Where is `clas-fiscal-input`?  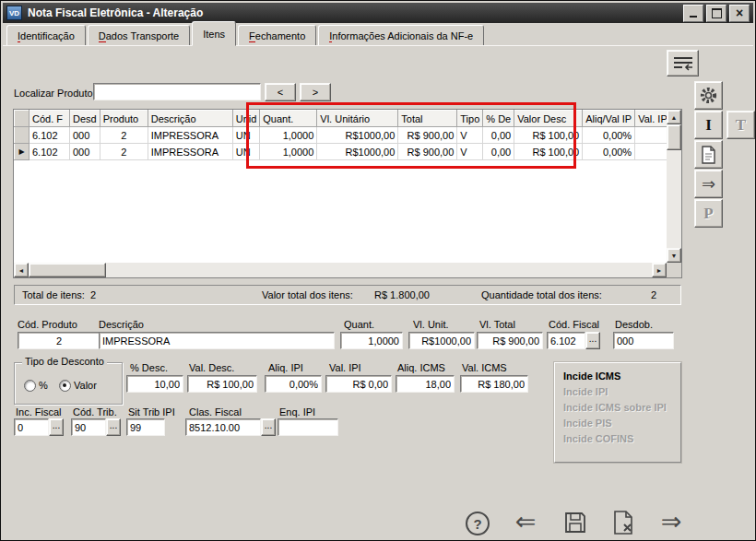 clas-fiscal-input is located at coordinates (223, 428).